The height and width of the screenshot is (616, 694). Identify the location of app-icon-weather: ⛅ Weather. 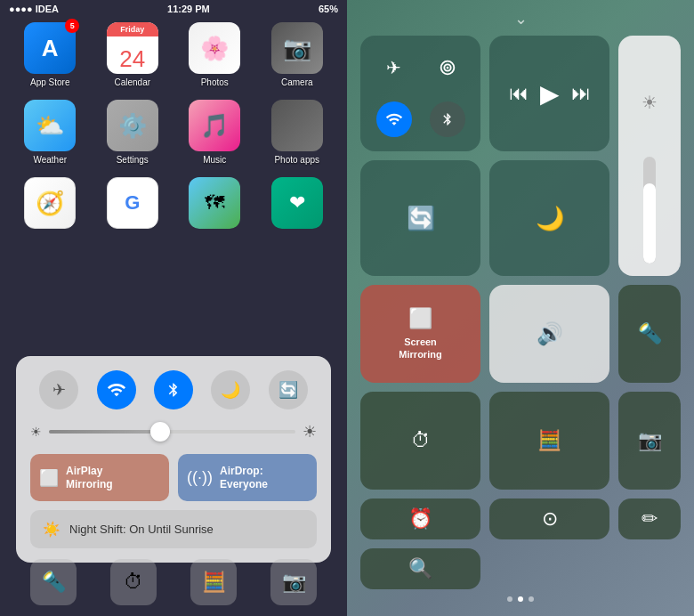
(50, 132).